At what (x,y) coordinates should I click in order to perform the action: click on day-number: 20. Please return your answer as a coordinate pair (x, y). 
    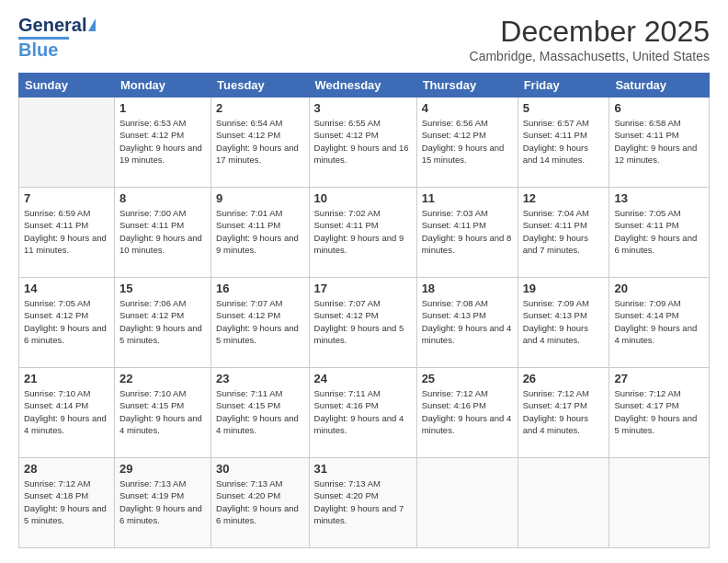
    Looking at the image, I should click on (659, 289).